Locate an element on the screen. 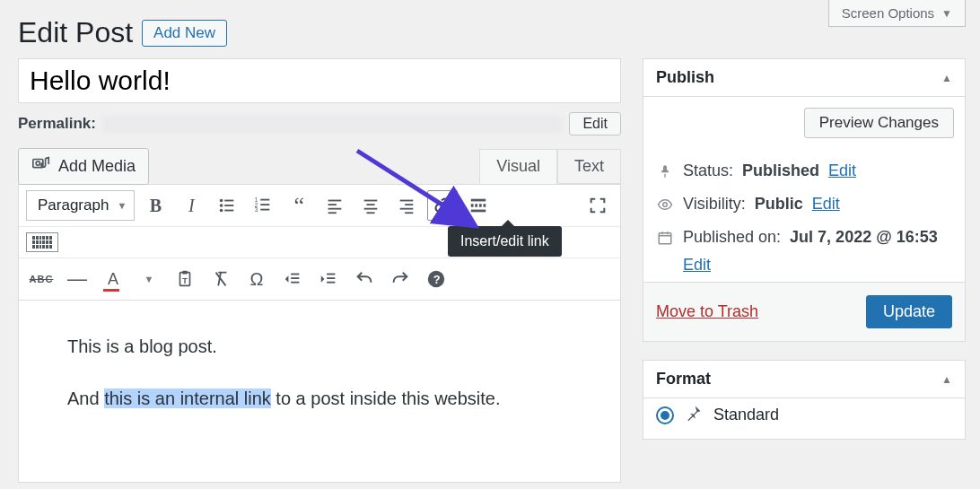 The height and width of the screenshot is (489, 980). permalink-label: Permalink: is located at coordinates (57, 124).